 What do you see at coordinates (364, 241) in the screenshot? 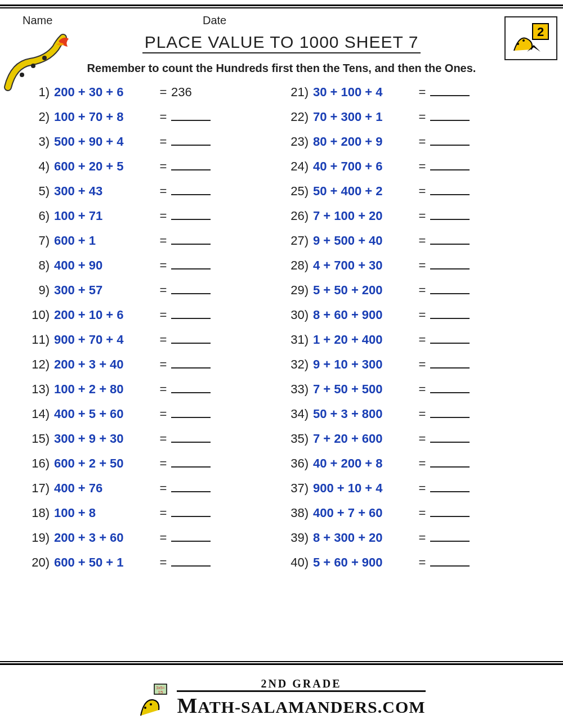
I see `expression: 9 + 500 + 40` at bounding box center [364, 241].